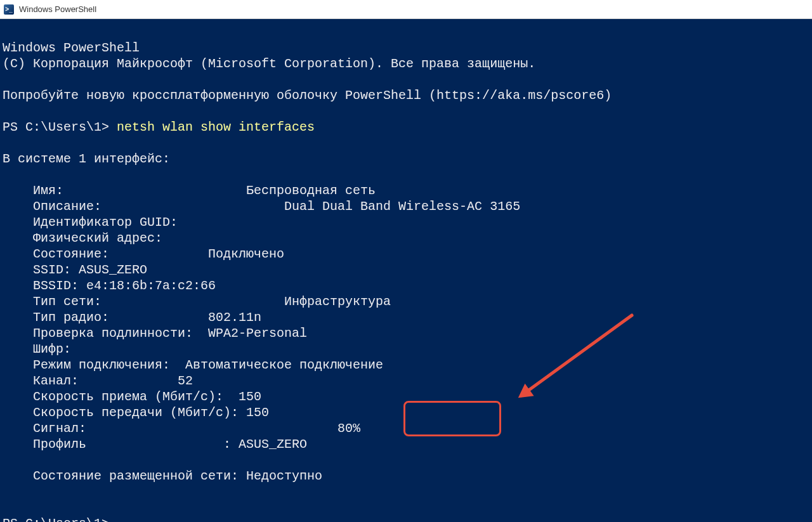  I want to click on annotation-arrow-icon, so click(577, 355).